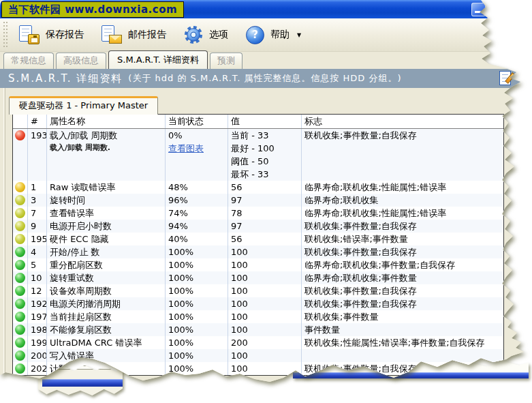 This screenshot has width=532, height=403. I want to click on flags-cell, so click(403, 356).